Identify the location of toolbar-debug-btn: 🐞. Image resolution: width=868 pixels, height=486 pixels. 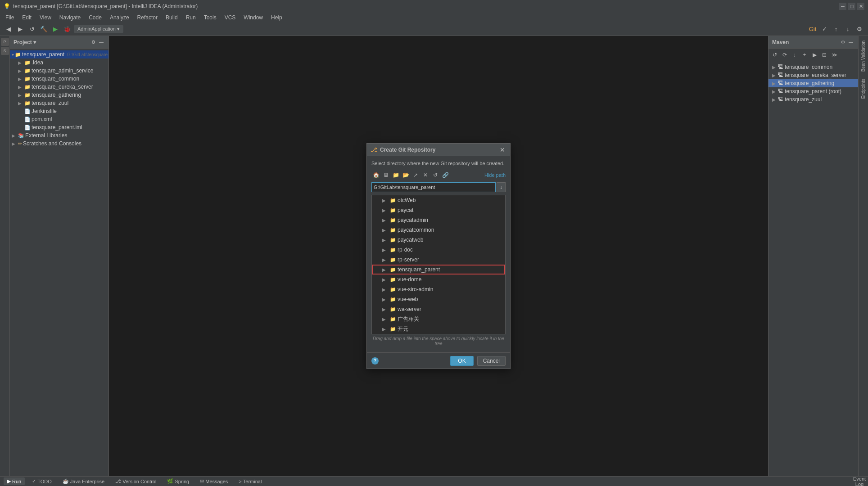
(67, 29).